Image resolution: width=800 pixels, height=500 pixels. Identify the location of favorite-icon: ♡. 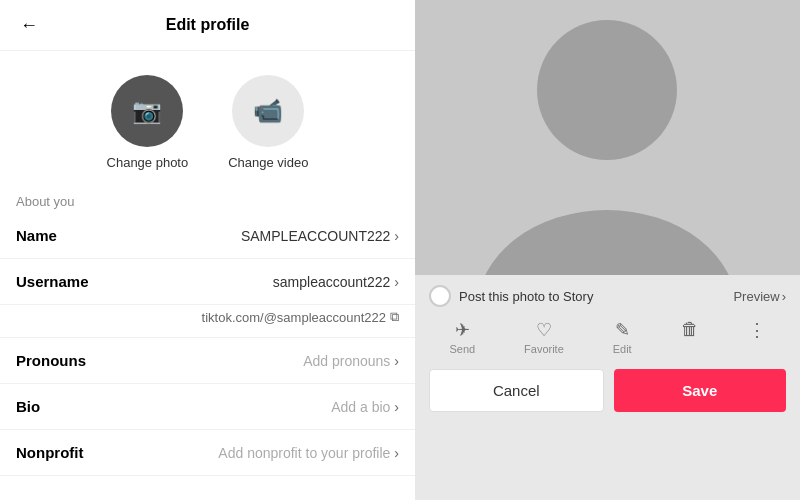
(544, 330).